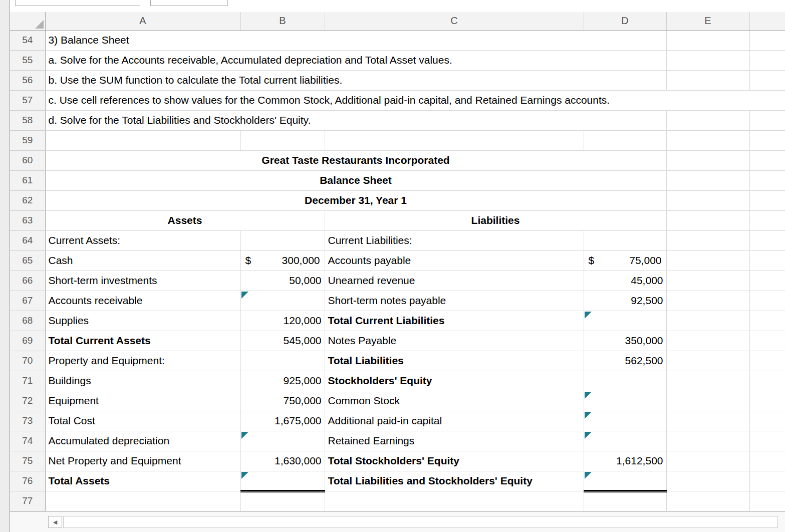 The width and height of the screenshot is (785, 532). I want to click on cell-A57: c. Use cell references to show values fo…, so click(415, 100).